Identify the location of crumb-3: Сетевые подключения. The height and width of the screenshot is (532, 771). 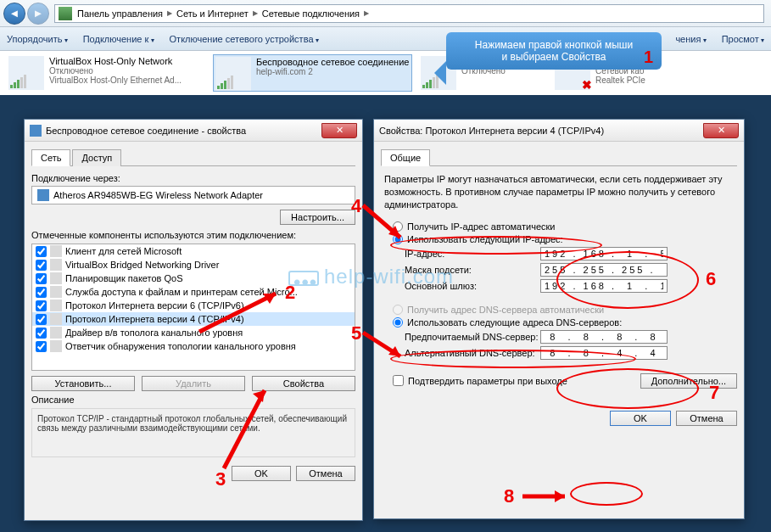
(310, 14).